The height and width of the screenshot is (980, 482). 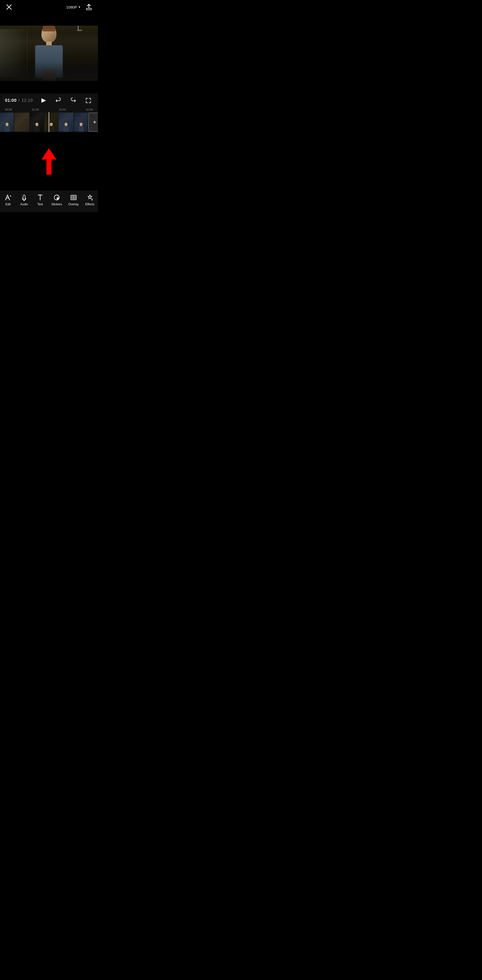 What do you see at coordinates (49, 154) in the screenshot?
I see `arrow-head` at bounding box center [49, 154].